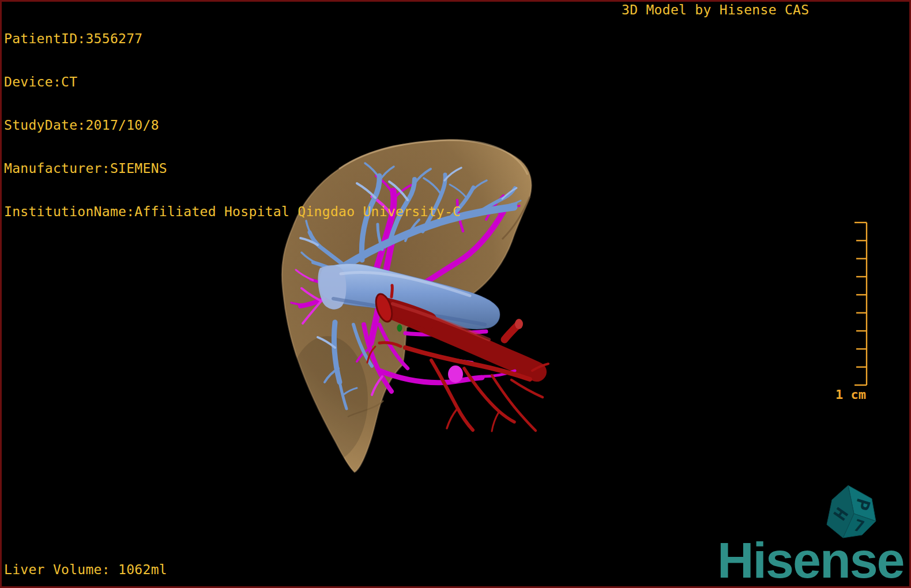 The image size is (911, 588). Describe the element at coordinates (811, 560) in the screenshot. I see `hisense-logo: Hisense` at that location.